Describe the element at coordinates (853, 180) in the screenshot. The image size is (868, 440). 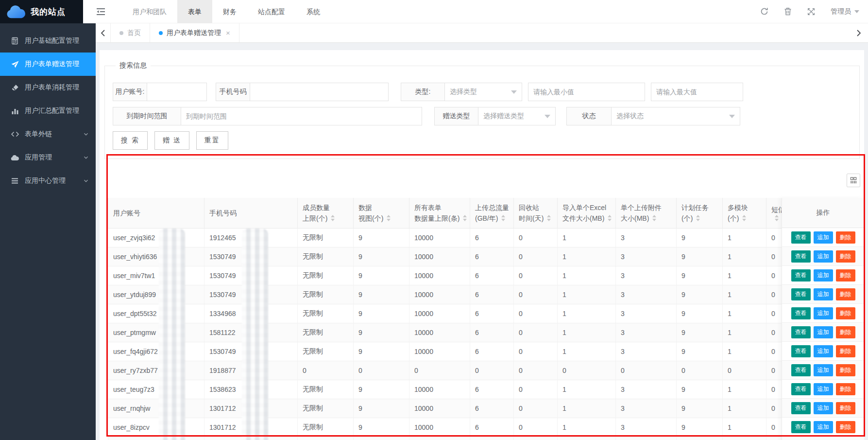
I see `column-settings-icon` at that location.